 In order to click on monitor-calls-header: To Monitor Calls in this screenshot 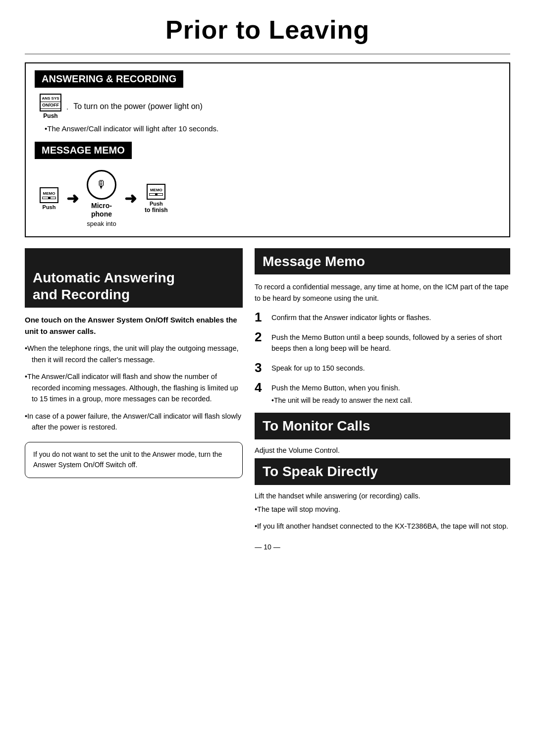, I will do `click(382, 426)`.